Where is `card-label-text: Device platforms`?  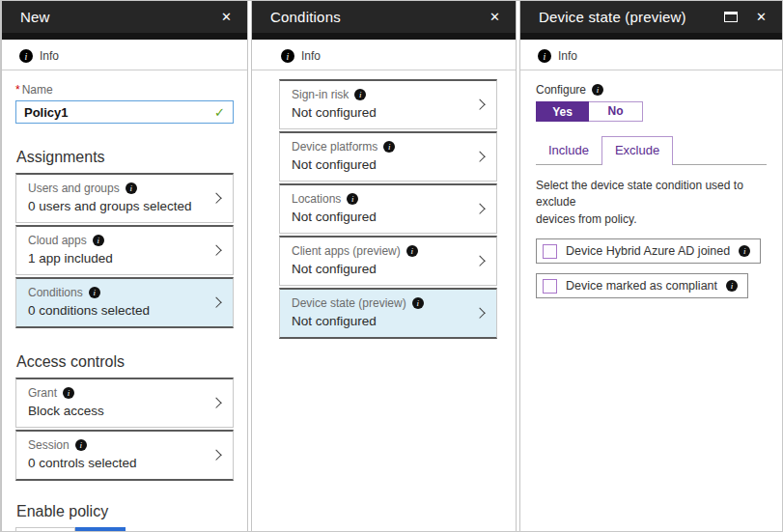
card-label-text: Device platforms is located at coordinates (334, 147).